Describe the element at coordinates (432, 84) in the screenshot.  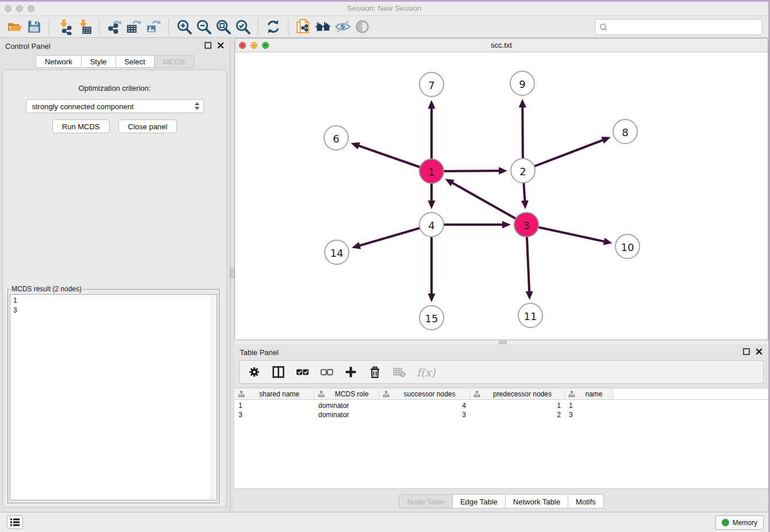
I see `graph-node-7: 7` at that location.